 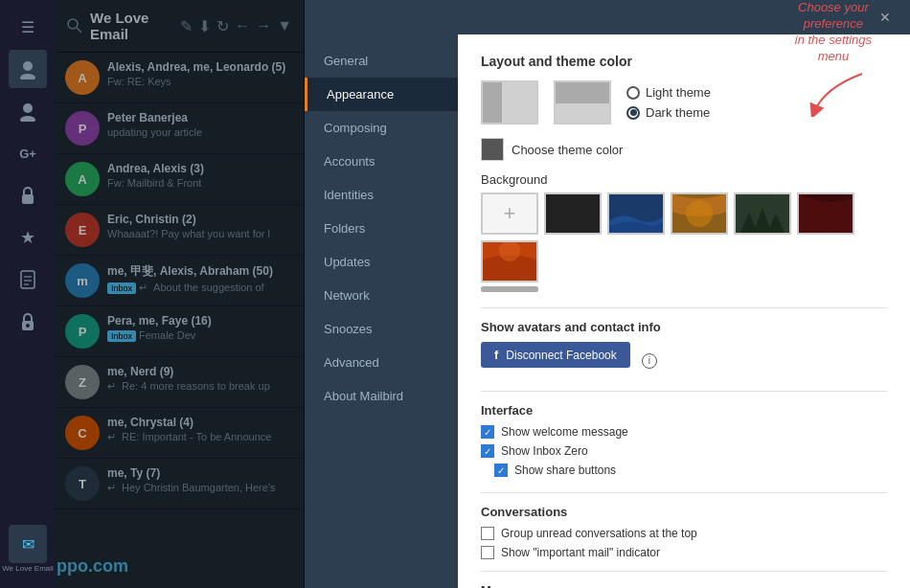 What do you see at coordinates (28, 322) in the screenshot?
I see `sidebar-lock2-icon` at bounding box center [28, 322].